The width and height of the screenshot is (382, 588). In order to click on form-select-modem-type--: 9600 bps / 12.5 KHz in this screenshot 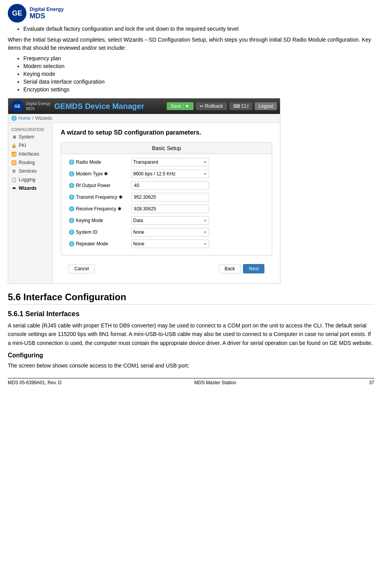, I will do `click(170, 174)`.